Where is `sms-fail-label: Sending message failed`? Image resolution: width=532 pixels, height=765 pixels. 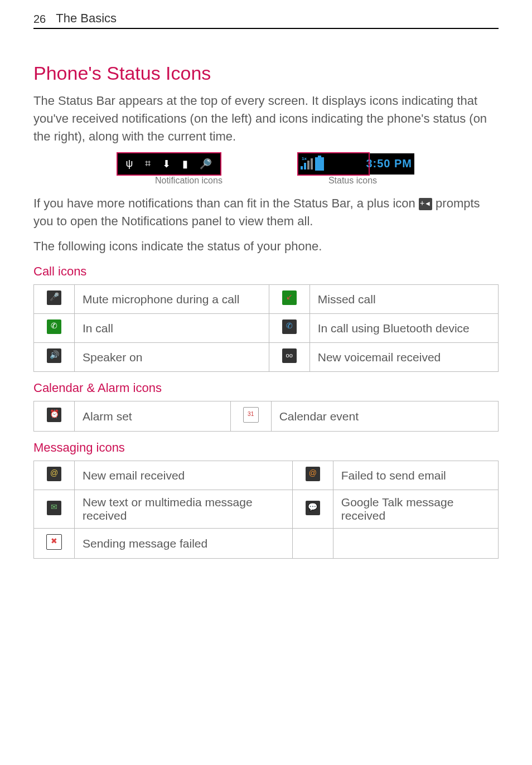 sms-fail-label: Sending message failed is located at coordinates (184, 544).